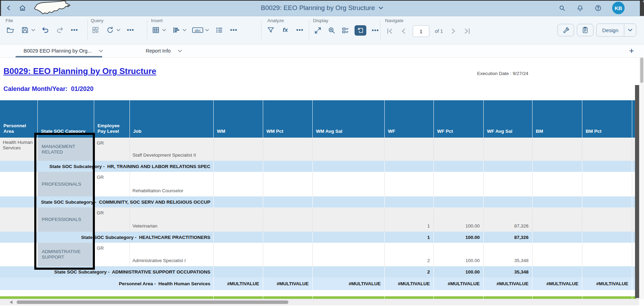  I want to click on query-panel-icon, so click(96, 30).